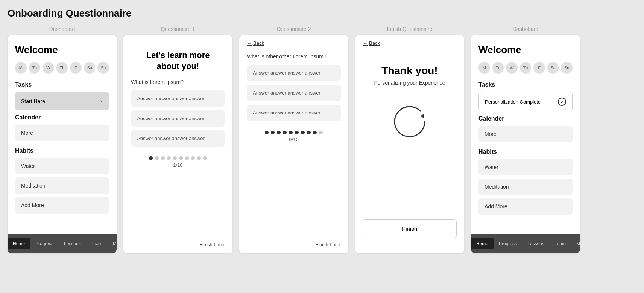  Describe the element at coordinates (294, 150) in the screenshot. I see `q2-body: What is other other Lorem Ipsum? Answer …` at that location.